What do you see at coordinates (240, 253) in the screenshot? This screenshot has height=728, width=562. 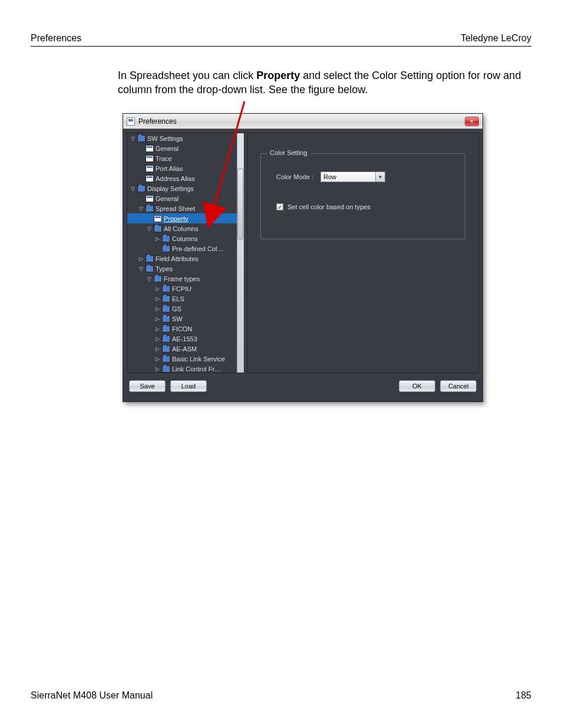 I see `tree-scrollbar` at bounding box center [240, 253].